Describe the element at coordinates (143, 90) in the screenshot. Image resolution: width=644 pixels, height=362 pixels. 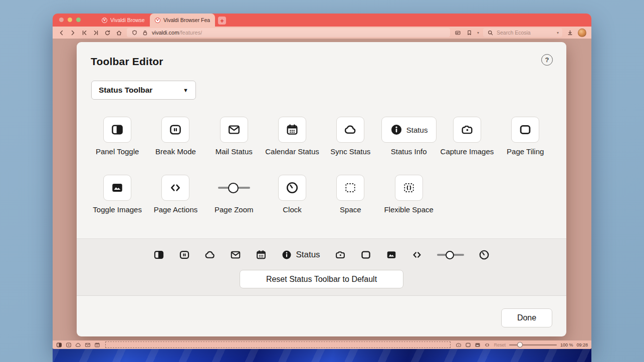
I see `toolbar-select: Status Toolbar ▼` at that location.